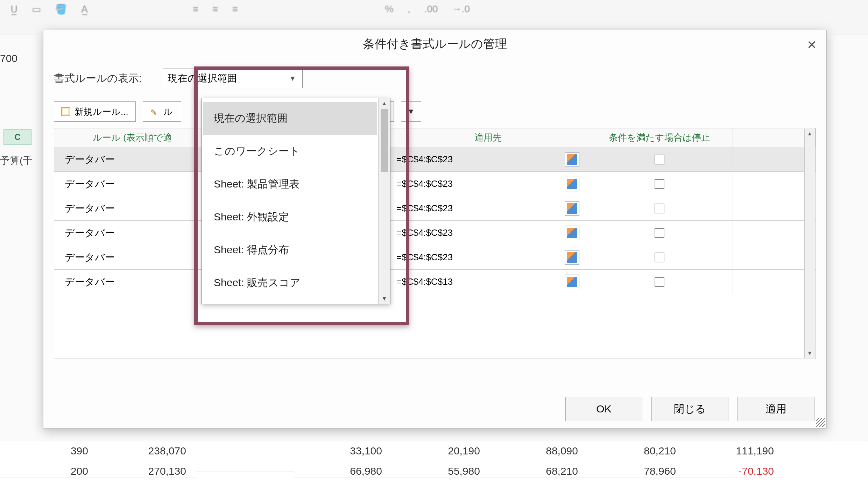 The height and width of the screenshot is (488, 868). I want to click on cell: 270,130, so click(147, 472).